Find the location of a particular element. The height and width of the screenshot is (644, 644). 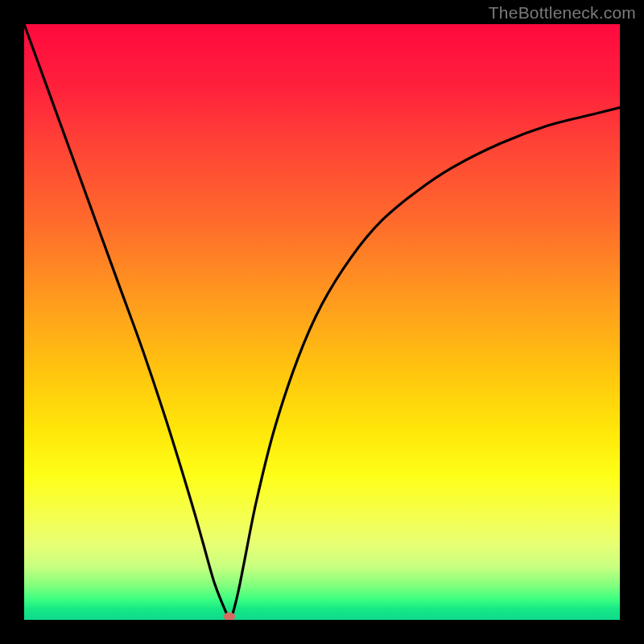

vertex-marker is located at coordinates (229, 617).